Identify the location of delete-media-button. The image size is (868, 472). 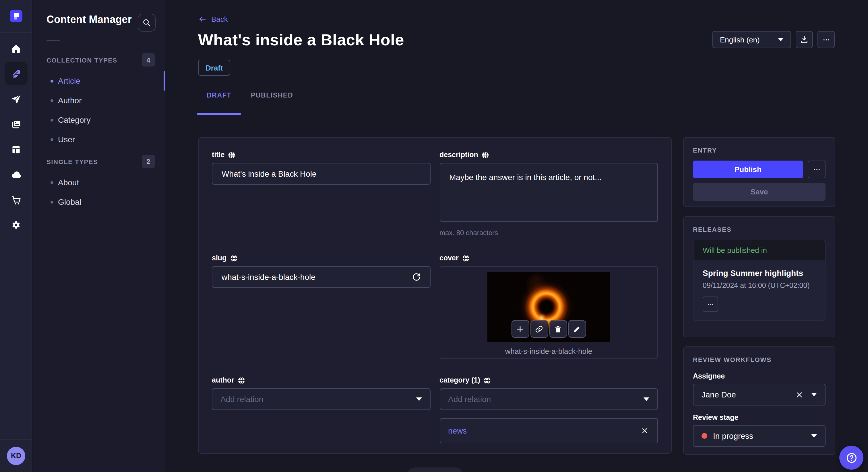
(558, 329).